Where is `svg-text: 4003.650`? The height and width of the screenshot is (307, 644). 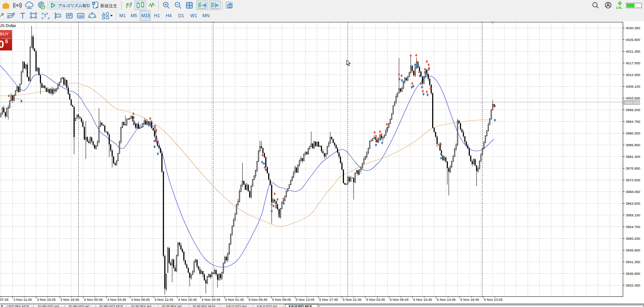 svg-text: 4003.650 is located at coordinates (633, 98).